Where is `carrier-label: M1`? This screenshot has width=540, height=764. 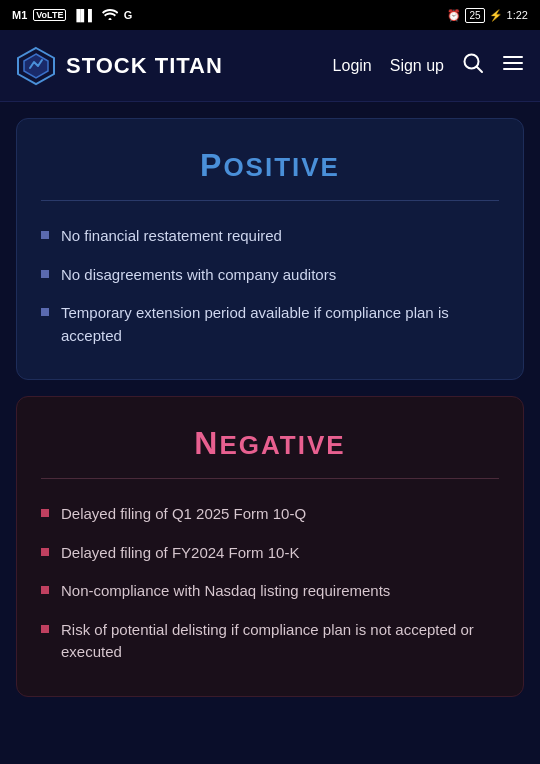
carrier-label: M1 is located at coordinates (20, 15).